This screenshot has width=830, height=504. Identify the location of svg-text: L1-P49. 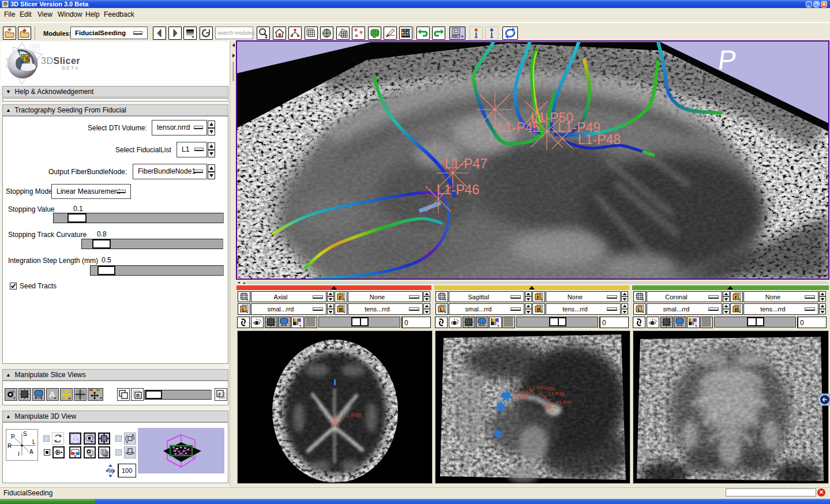
(557, 394).